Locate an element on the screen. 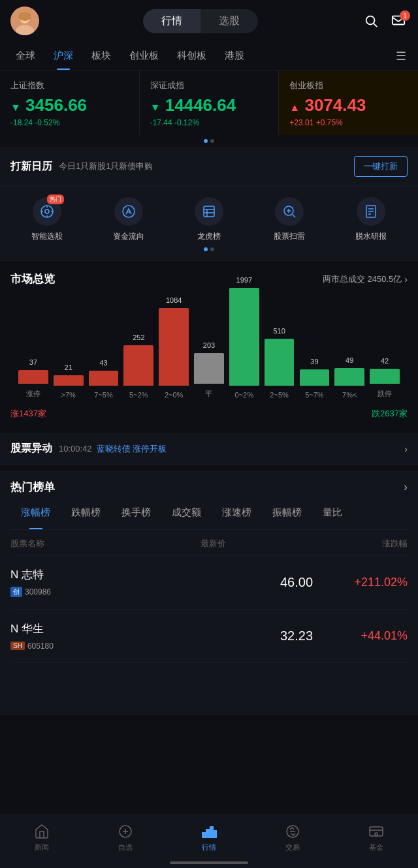 This screenshot has width=418, height=868. ranking-tab-risespeed: 涨速榜 is located at coordinates (236, 513).